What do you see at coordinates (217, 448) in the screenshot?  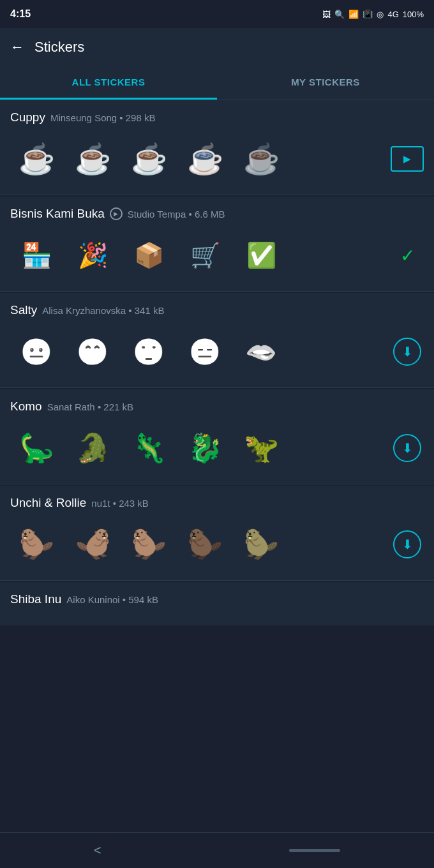 I see `stickers-row-komo: 🦕 🐊 🦎 🐉 🦖 ⬇` at bounding box center [217, 448].